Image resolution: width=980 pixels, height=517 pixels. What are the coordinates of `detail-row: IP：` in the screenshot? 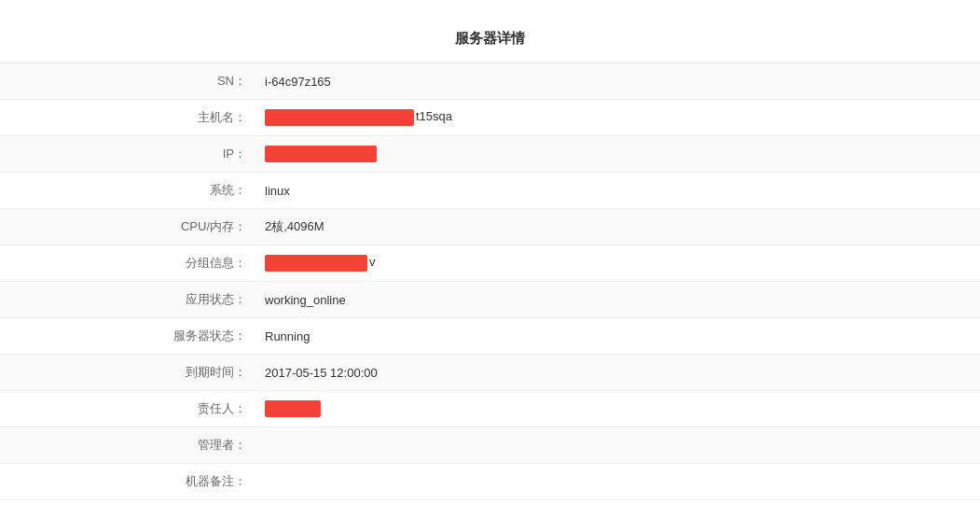 It's located at (490, 155).